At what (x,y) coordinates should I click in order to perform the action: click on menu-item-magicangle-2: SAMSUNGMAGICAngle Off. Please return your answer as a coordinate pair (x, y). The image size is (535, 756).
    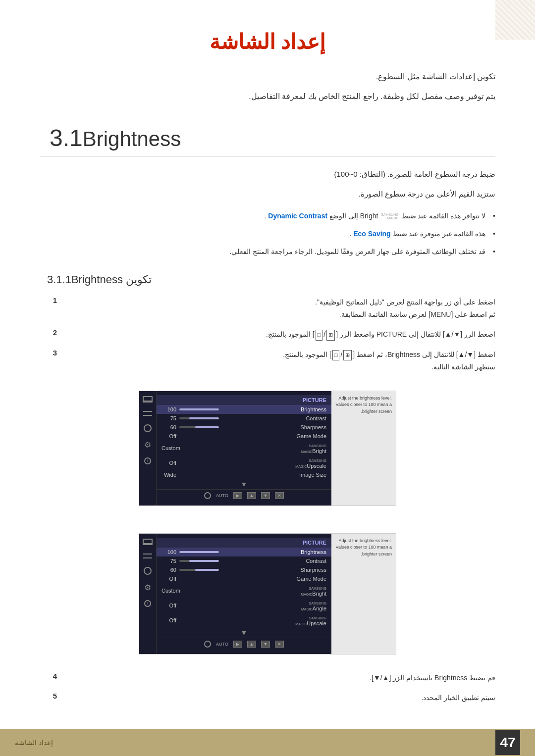
    Looking at the image, I should click on (244, 605).